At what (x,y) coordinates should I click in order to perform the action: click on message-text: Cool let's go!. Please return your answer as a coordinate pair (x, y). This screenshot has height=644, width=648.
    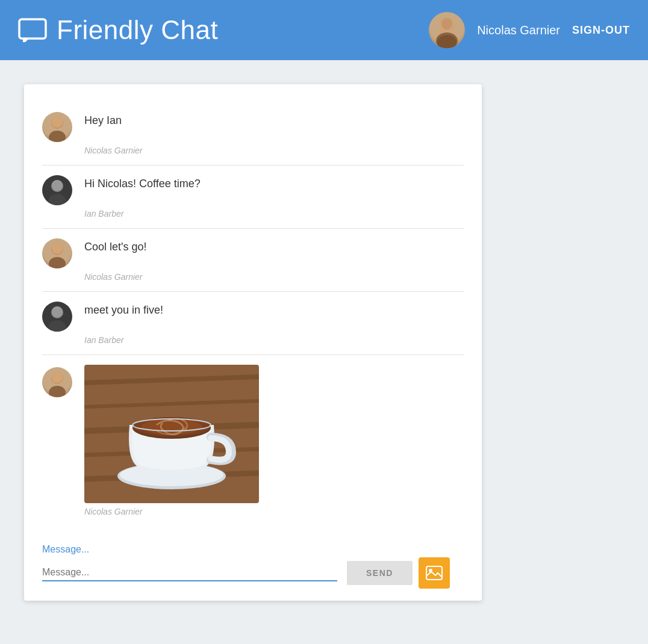
    Looking at the image, I should click on (116, 246).